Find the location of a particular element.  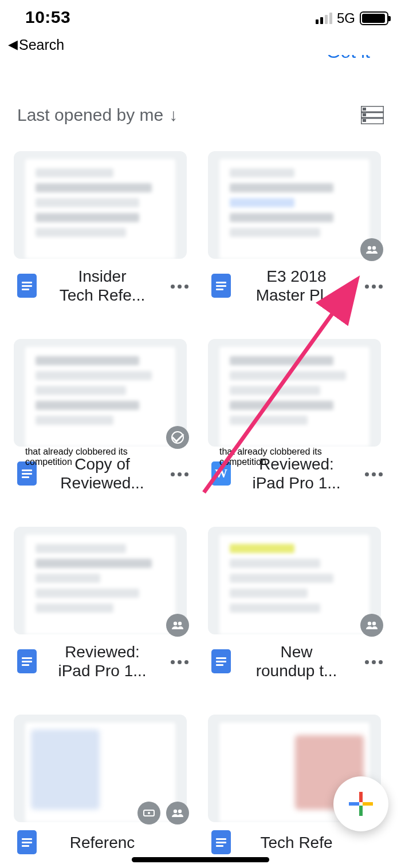

view-toggle-button is located at coordinates (372, 115).